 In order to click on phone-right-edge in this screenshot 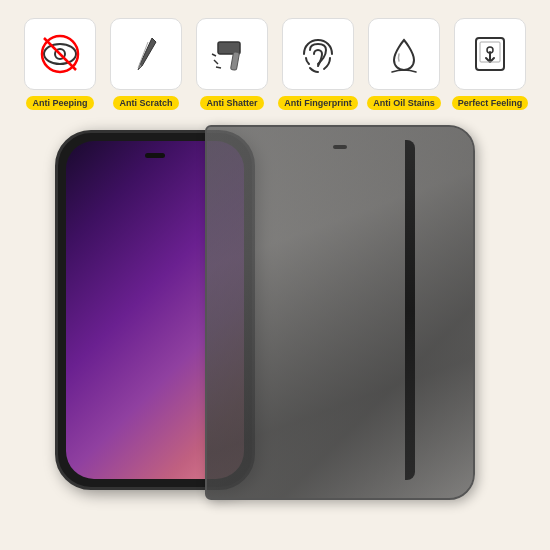, I will do `click(410, 310)`.